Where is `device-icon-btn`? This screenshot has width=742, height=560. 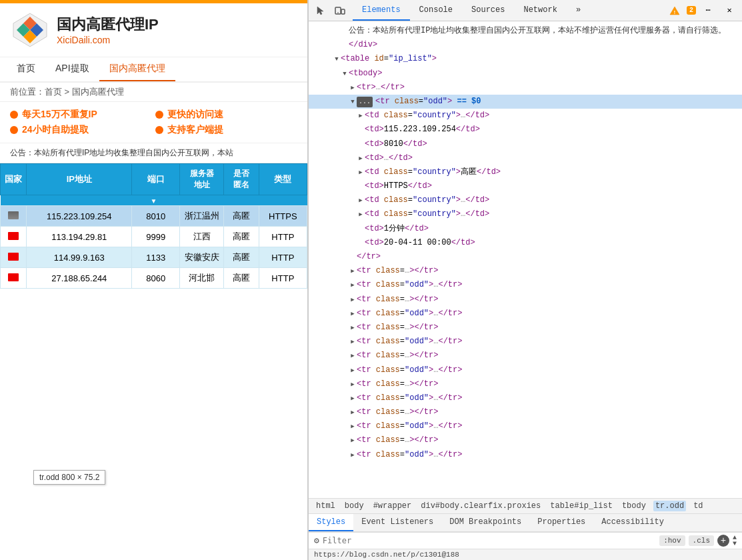 device-icon-btn is located at coordinates (340, 11).